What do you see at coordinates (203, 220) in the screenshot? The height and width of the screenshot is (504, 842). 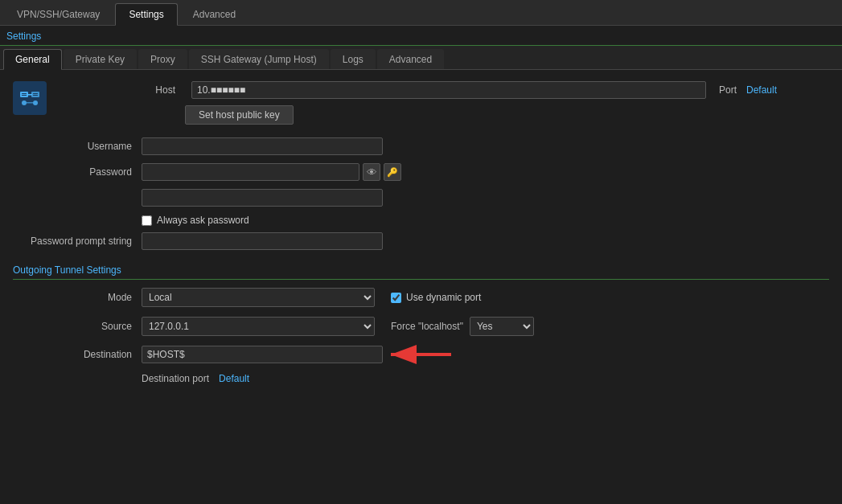 I see `always-ask-password-label: Always ask password` at bounding box center [203, 220].